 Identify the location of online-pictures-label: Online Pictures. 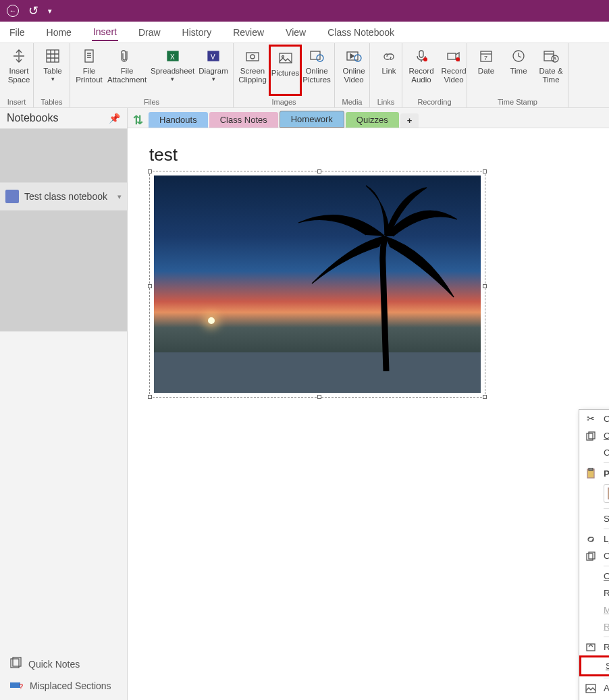
(317, 76).